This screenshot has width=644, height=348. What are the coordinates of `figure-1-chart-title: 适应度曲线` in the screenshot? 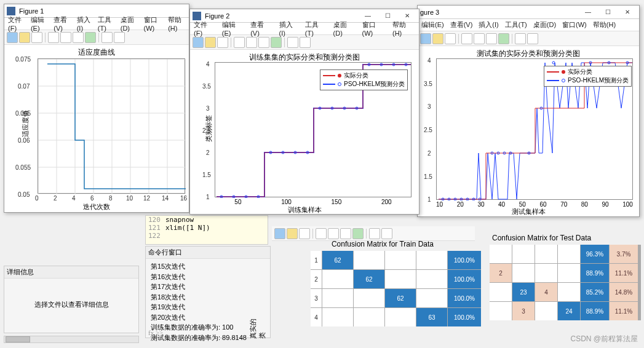 It's located at (97, 53).